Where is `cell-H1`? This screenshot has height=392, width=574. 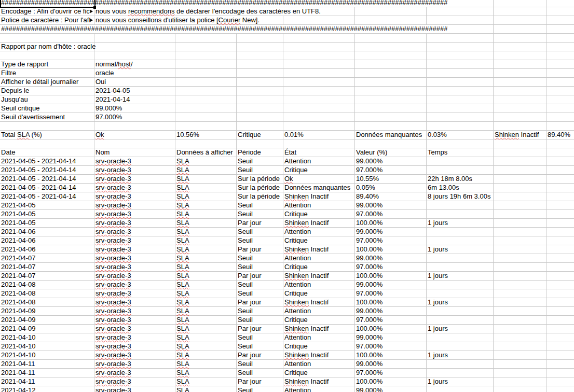 cell-H1 is located at coordinates (520, 3).